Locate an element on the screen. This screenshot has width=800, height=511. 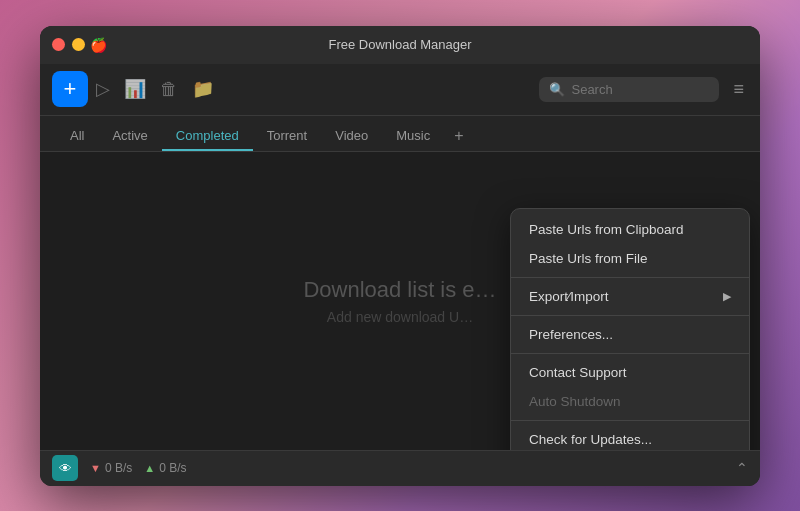
upload-speed-value: 0 B/s is located at coordinates (172, 468).